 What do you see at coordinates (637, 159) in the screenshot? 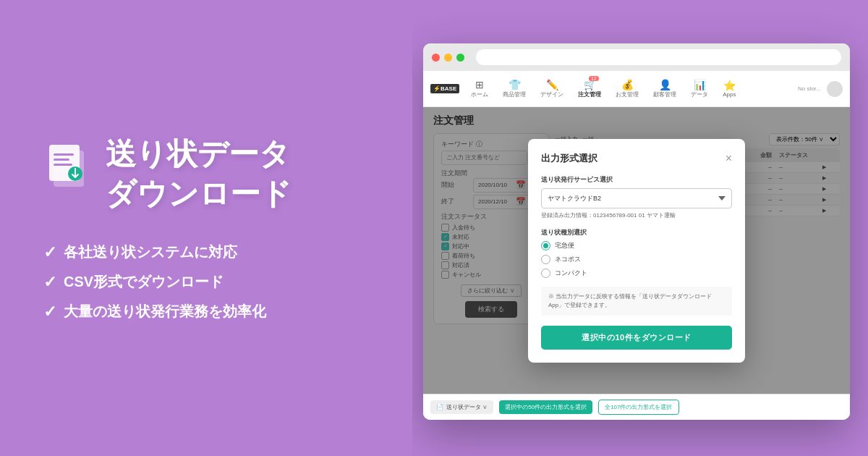
I see `modal-header: 出力形式選択 ×` at bounding box center [637, 159].